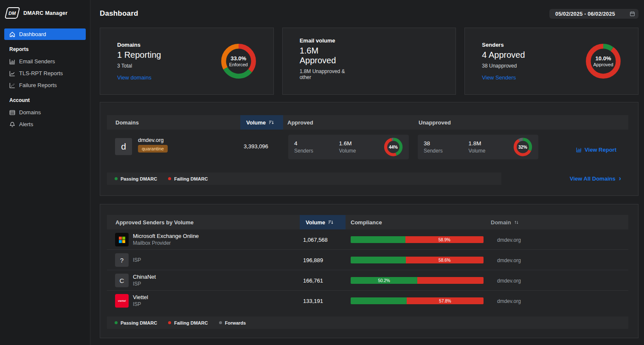 The width and height of the screenshot is (644, 345). I want to click on domain-row: d dmdev.org quarantine 3,393,096 4 Sende…, so click(368, 150).